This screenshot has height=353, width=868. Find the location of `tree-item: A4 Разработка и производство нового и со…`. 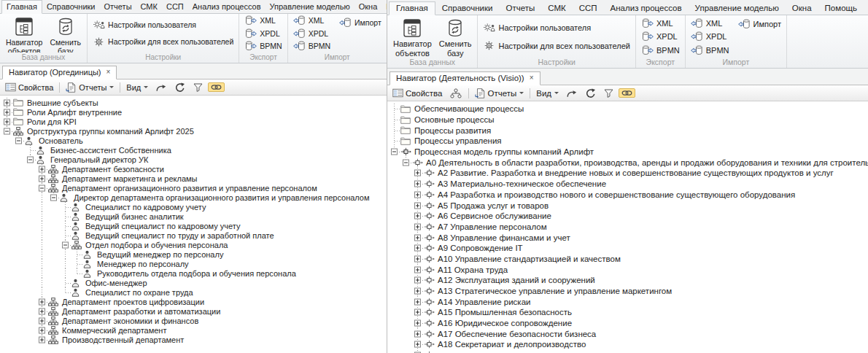

tree-item: A4 Разработка и производство нового и со… is located at coordinates (627, 195).